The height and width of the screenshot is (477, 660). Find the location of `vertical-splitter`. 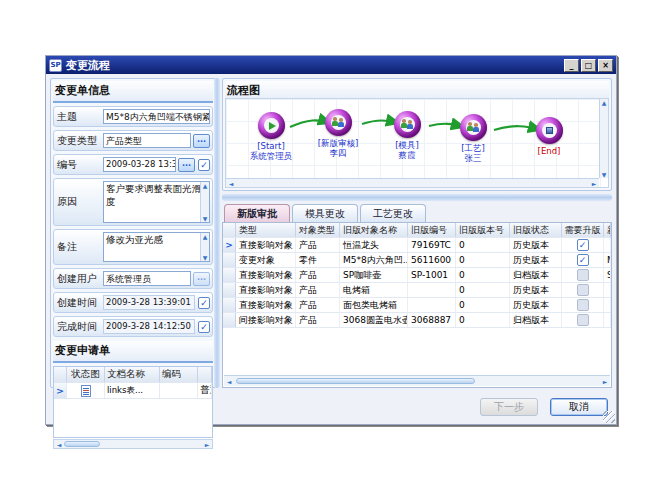

vertical-splitter is located at coordinates (217, 233).